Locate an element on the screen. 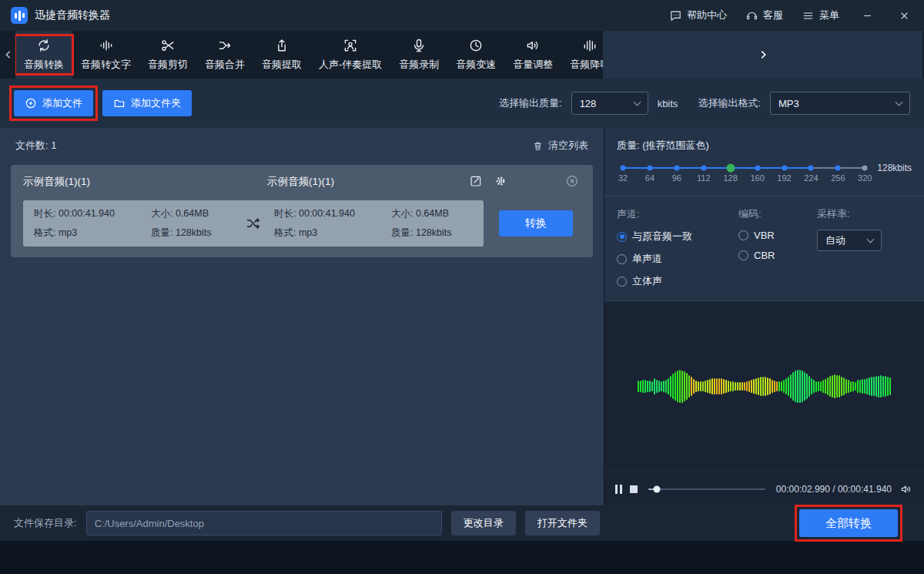  minimize-button is located at coordinates (867, 15).